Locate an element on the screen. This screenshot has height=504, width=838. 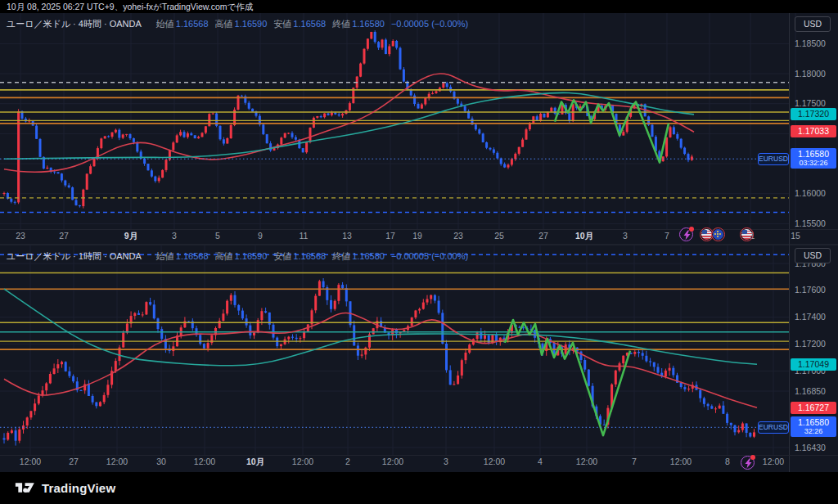
time-tick-label: 30 is located at coordinates (161, 461).